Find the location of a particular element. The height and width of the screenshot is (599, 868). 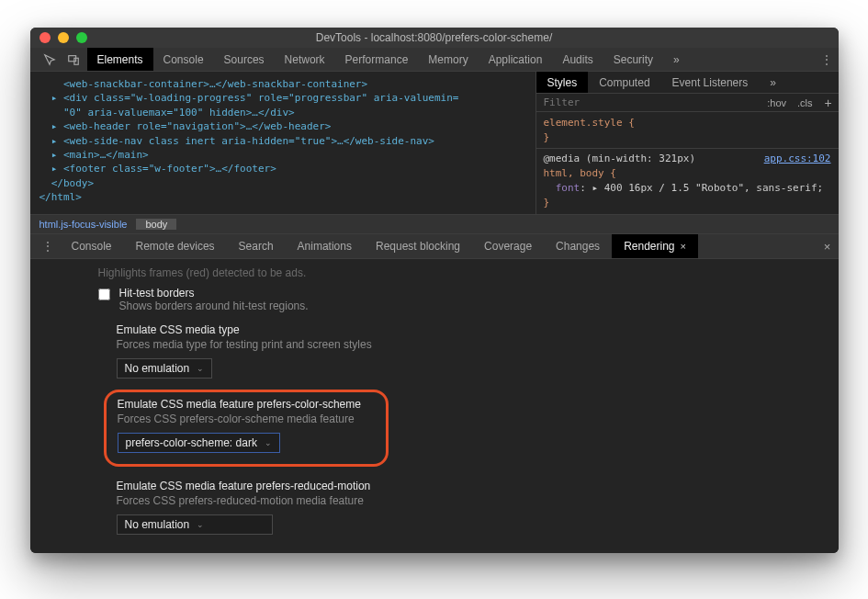

tab-memory: Memory is located at coordinates (448, 59).